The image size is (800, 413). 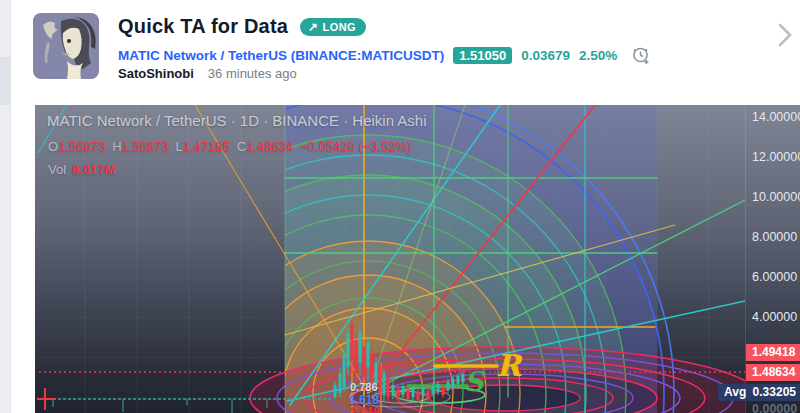 What do you see at coordinates (774, 237) in the screenshot?
I see `y-axis-label: 8.00000` at bounding box center [774, 237].